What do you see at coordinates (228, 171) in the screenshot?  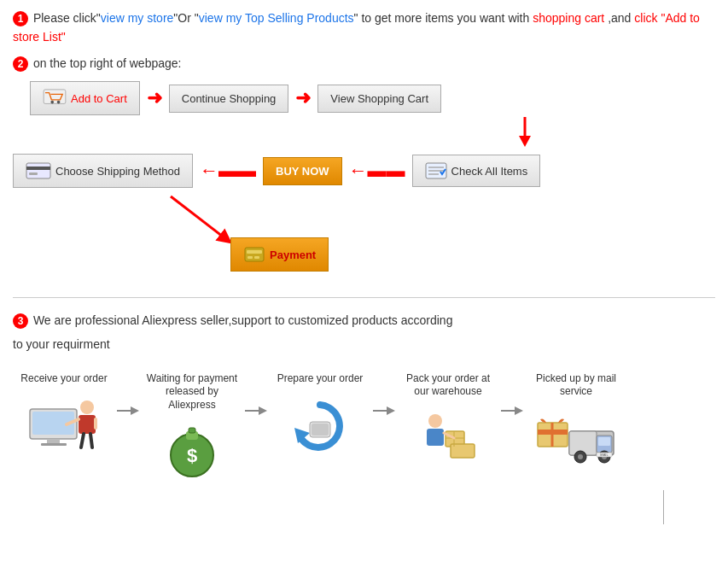 I see `arrow3: ←▬▬` at bounding box center [228, 171].